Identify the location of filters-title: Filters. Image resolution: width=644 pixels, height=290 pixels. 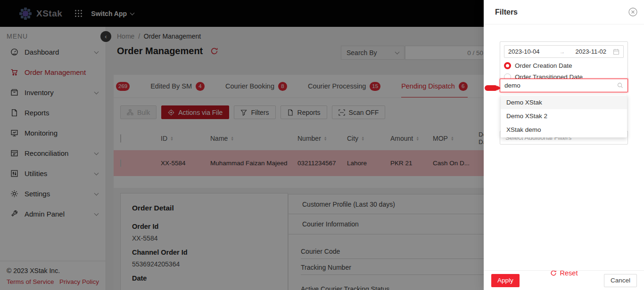
(506, 12).